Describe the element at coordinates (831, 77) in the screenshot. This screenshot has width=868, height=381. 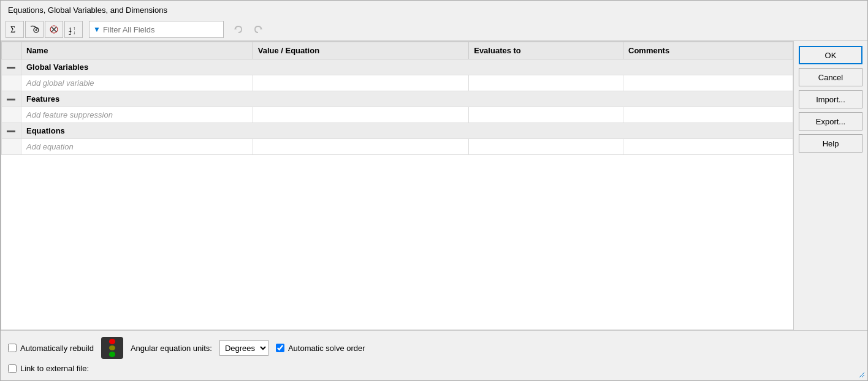
I see `cancel-button: Cancel` at that location.